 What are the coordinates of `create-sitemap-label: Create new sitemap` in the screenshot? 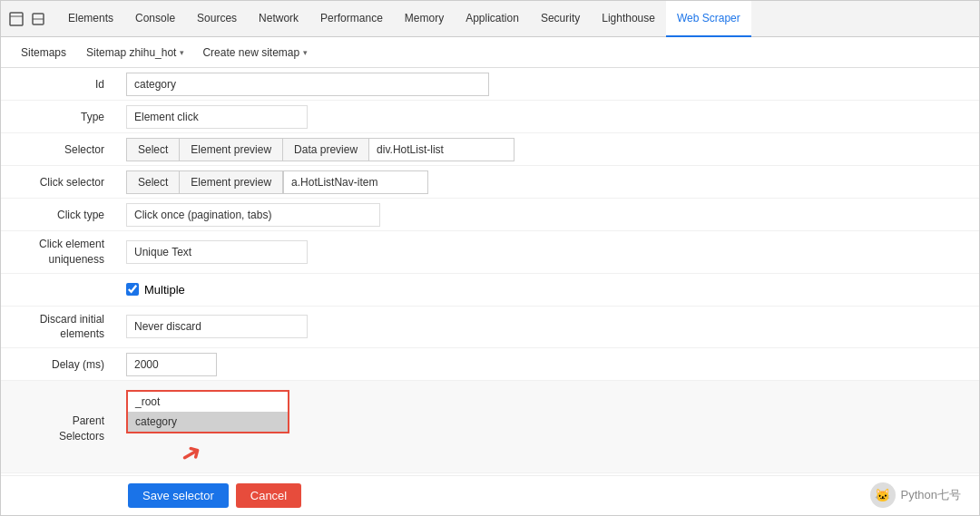 It's located at (250, 53).